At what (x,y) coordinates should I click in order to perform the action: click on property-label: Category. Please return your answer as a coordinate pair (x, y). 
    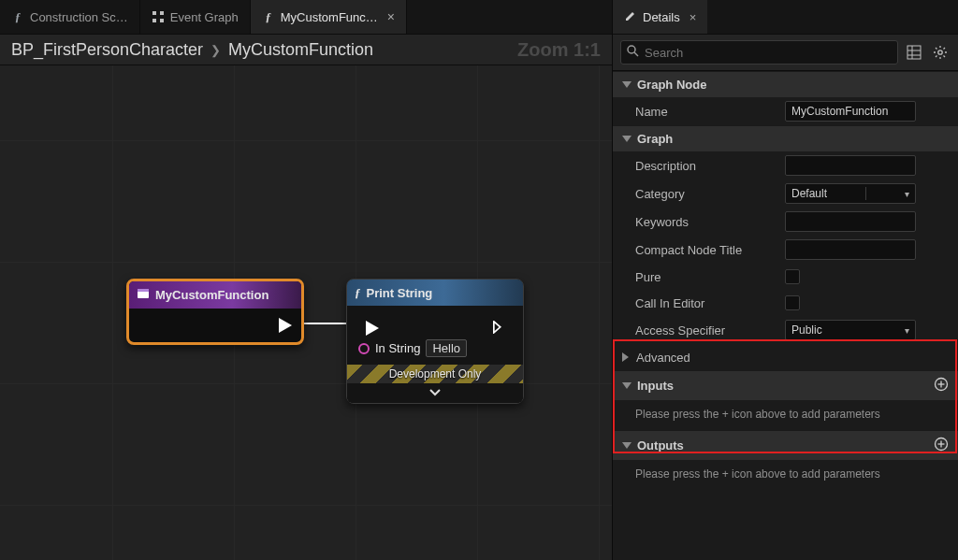
    Looking at the image, I should click on (710, 194).